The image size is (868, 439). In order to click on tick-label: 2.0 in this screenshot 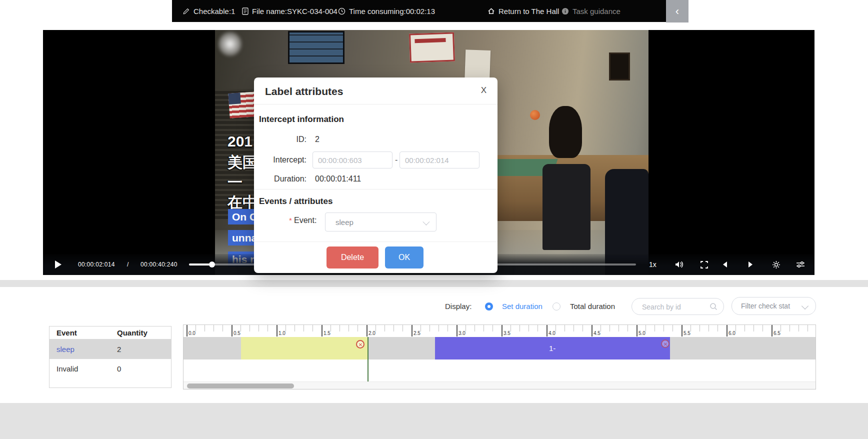, I will do `click(372, 333)`.